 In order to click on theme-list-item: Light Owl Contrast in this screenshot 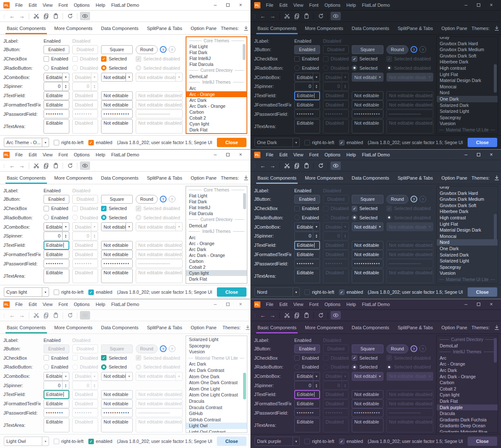, I will do `click(216, 431)`.